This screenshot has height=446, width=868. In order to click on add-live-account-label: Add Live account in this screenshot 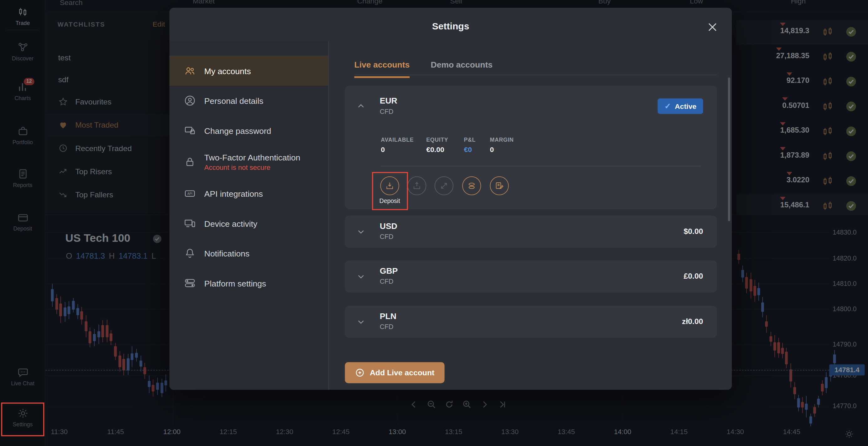, I will do `click(402, 373)`.